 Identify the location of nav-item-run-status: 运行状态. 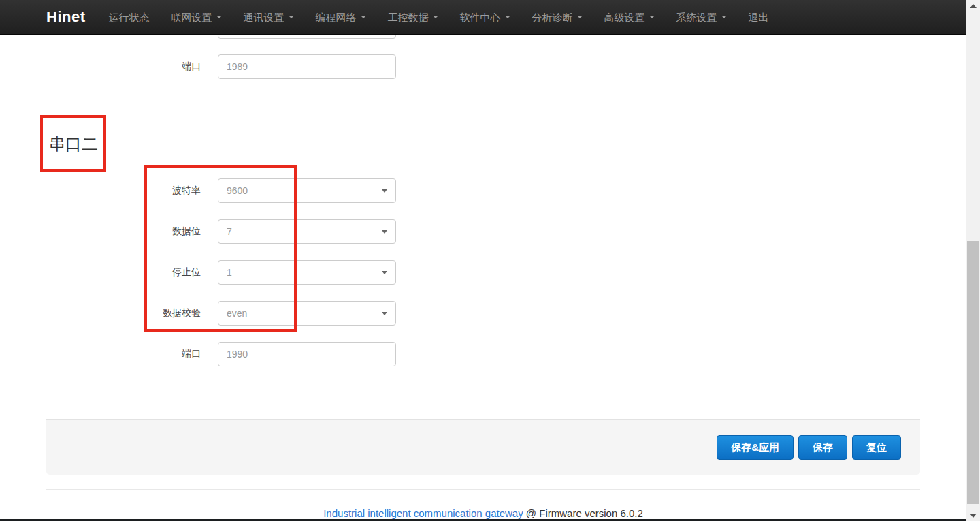
(129, 18).